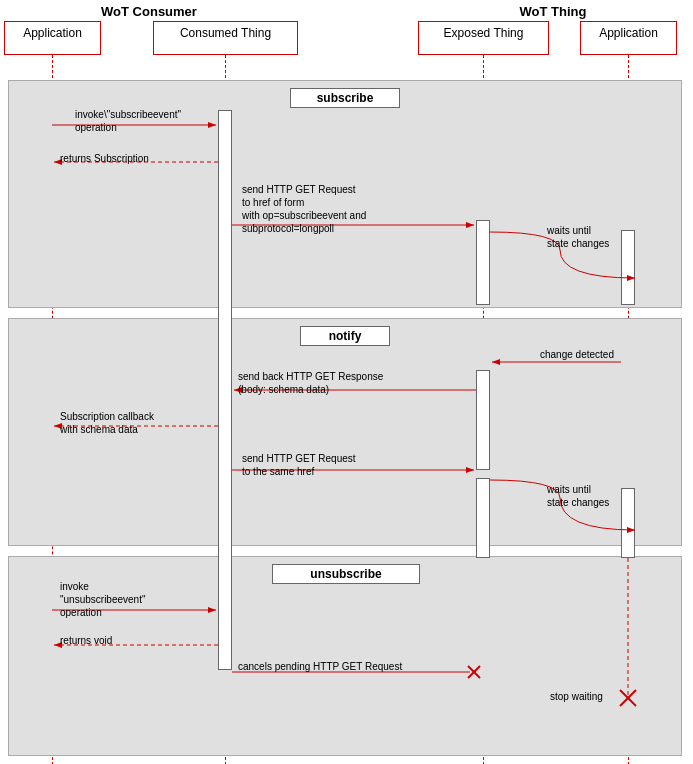 This screenshot has width=693, height=764. Describe the element at coordinates (128, 121) in the screenshot. I see `msg-invoke-subscribe: invoke\"subscribeevent"operation` at that location.